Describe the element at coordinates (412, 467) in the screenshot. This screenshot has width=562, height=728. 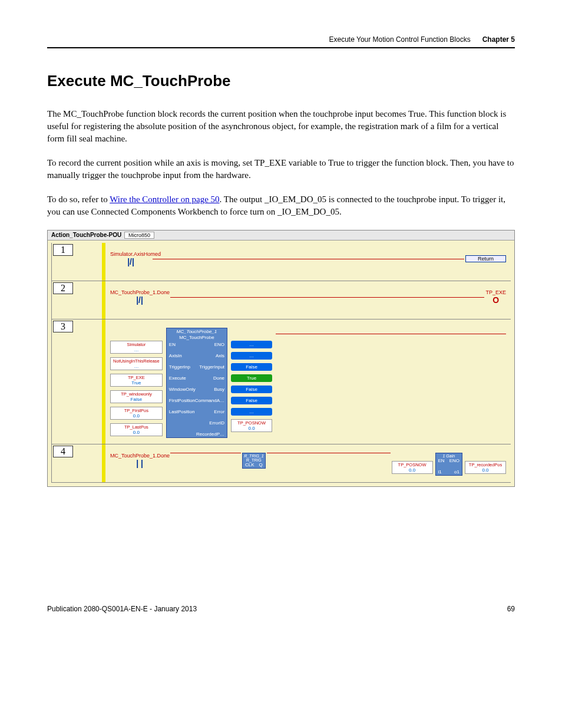
I see `rung4-inval: TP_POSNOW0.0` at that location.